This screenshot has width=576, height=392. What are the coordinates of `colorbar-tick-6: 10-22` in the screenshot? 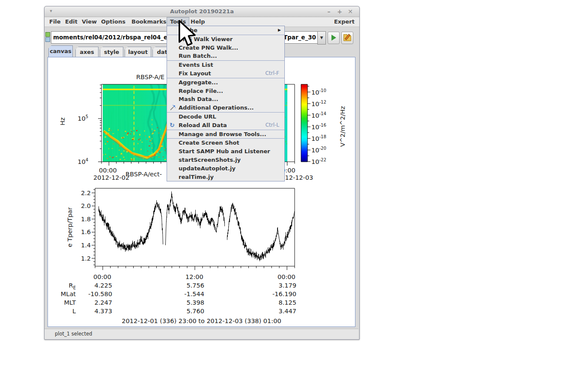 It's located at (319, 161).